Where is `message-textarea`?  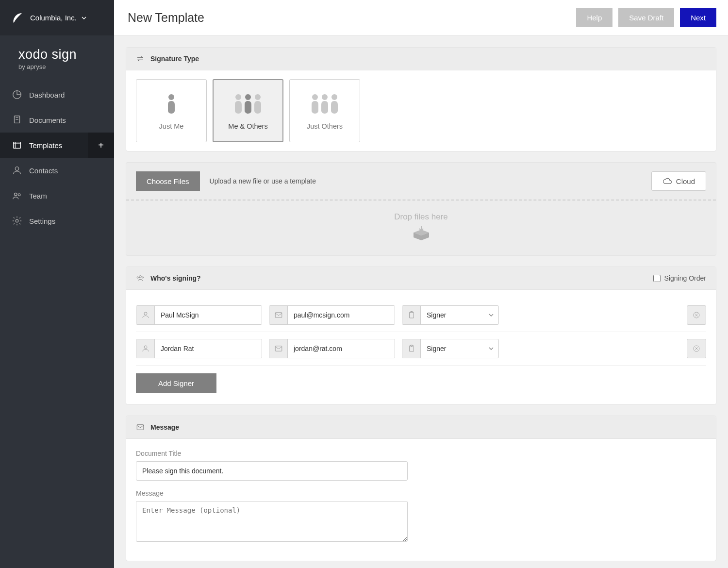 message-textarea is located at coordinates (272, 521).